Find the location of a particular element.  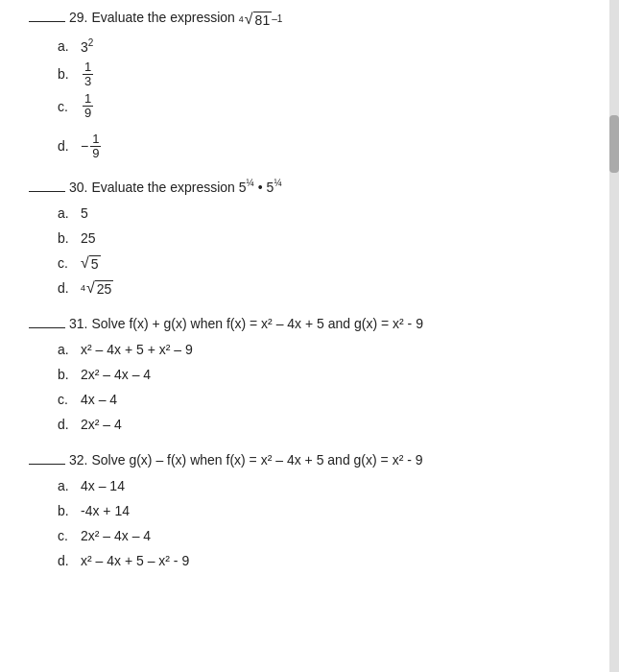

letter-31c: c. is located at coordinates (69, 399).